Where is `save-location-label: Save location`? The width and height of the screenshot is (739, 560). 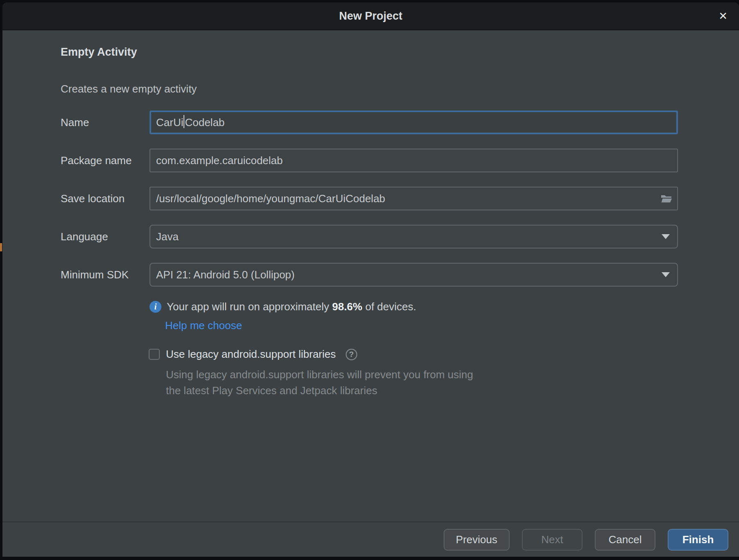 save-location-label: Save location is located at coordinates (105, 199).